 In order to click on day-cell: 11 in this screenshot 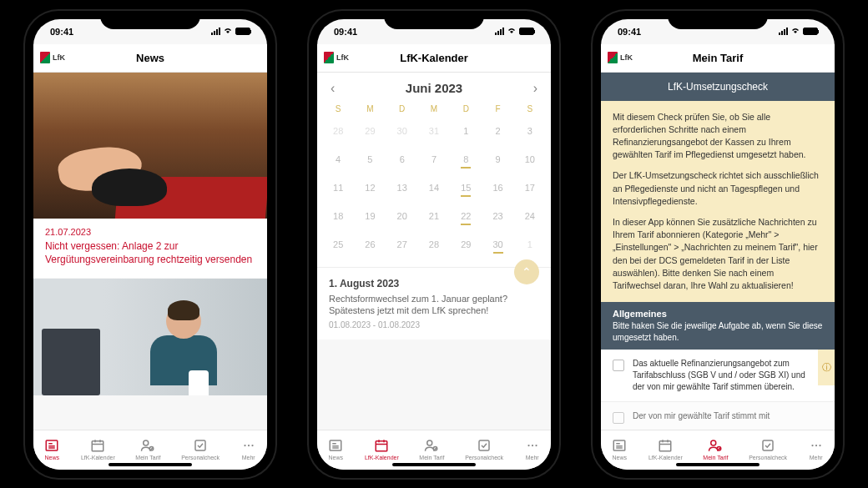, I will do `click(338, 188)`.